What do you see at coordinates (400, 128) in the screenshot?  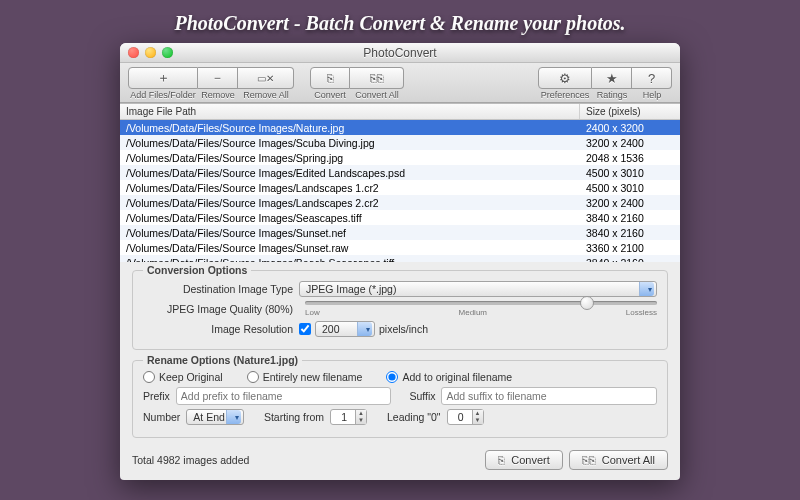 I see `table-row: /Volumes/Data/Files/Source Images/Nature…` at bounding box center [400, 128].